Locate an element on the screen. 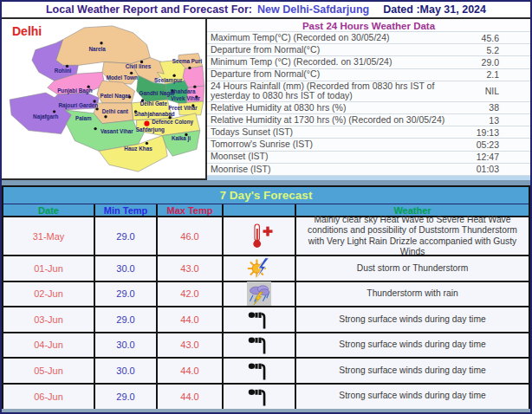 This screenshot has width=532, height=414. row-value: 38 is located at coordinates (489, 107).